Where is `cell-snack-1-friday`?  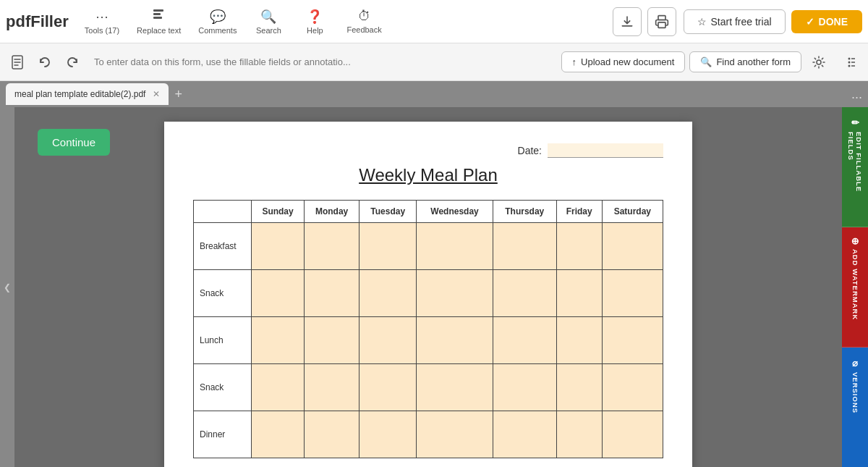
cell-snack-1-friday is located at coordinates (579, 294).